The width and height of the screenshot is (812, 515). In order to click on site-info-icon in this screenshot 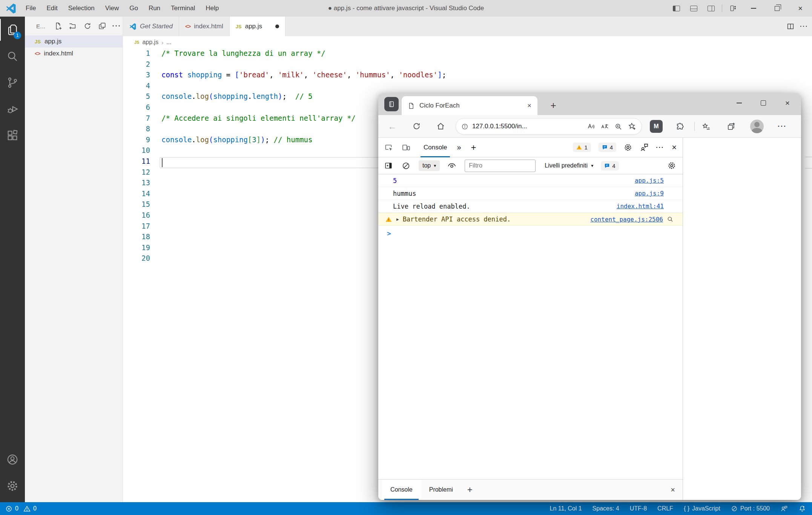, I will do `click(465, 127)`.